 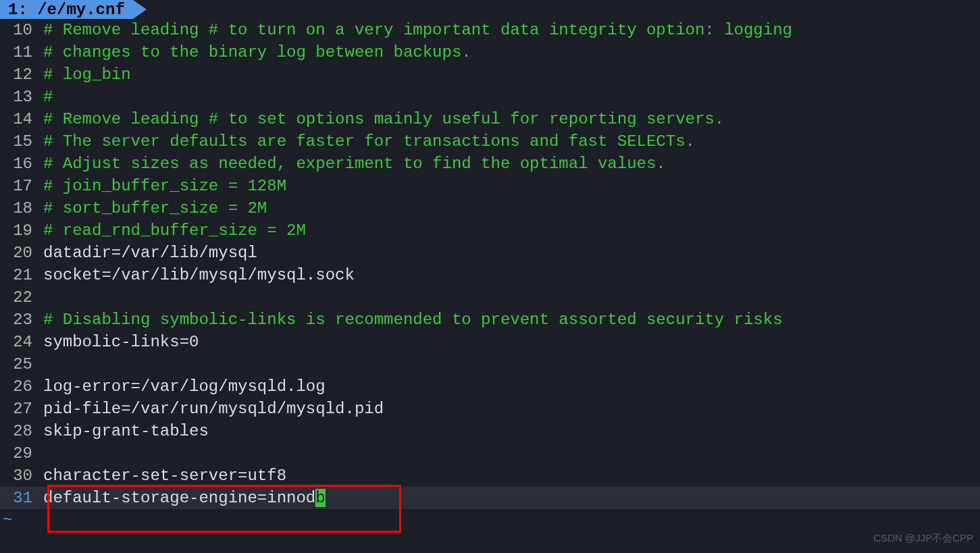 What do you see at coordinates (490, 498) in the screenshot?
I see `code-line: 31default-storage-engine=innodb` at bounding box center [490, 498].